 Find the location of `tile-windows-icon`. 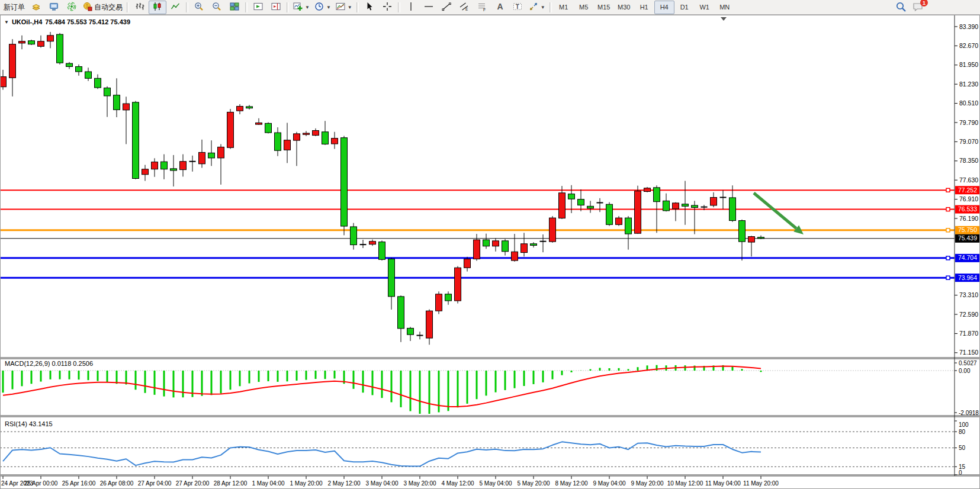

tile-windows-icon is located at coordinates (234, 7).